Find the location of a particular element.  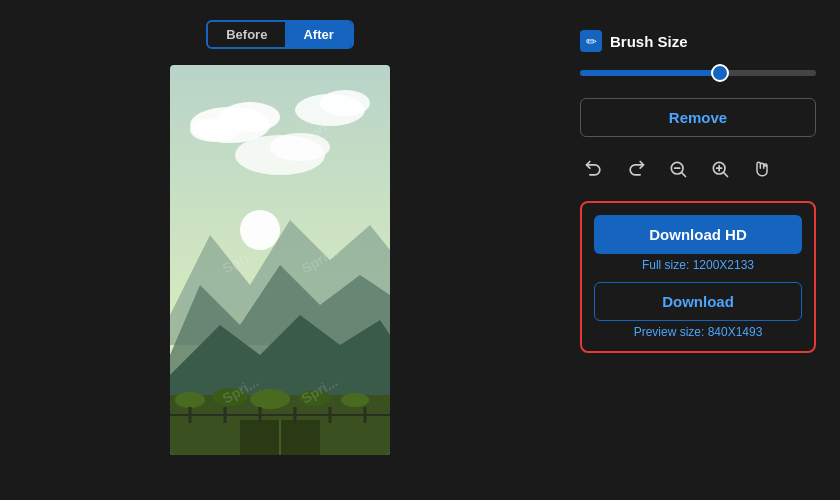

brush-header: ✏ Brush Size is located at coordinates (698, 41).